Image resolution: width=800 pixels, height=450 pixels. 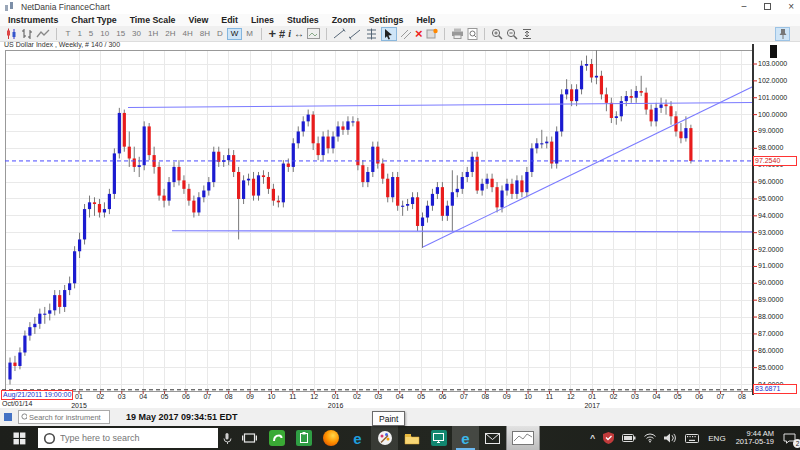 What do you see at coordinates (250, 34) in the screenshot?
I see `timeframe-button-m: M` at bounding box center [250, 34].